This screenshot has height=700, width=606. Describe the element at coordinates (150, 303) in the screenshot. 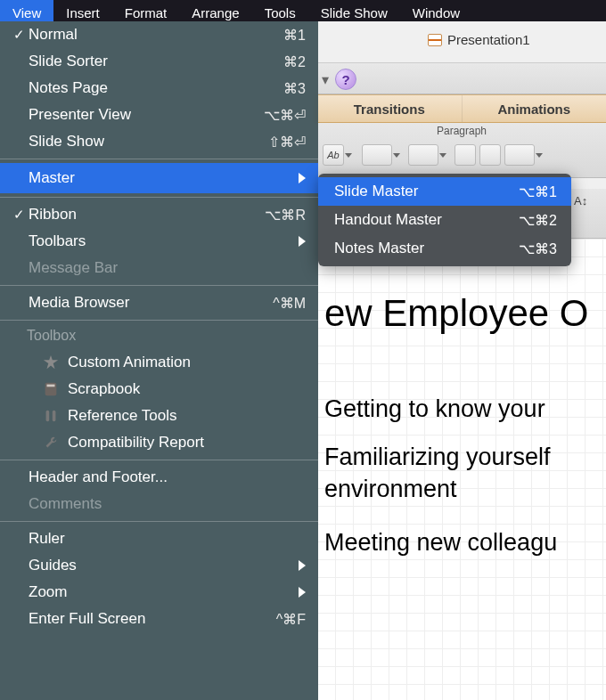

I see `menu-item-label: Media Browser` at that location.